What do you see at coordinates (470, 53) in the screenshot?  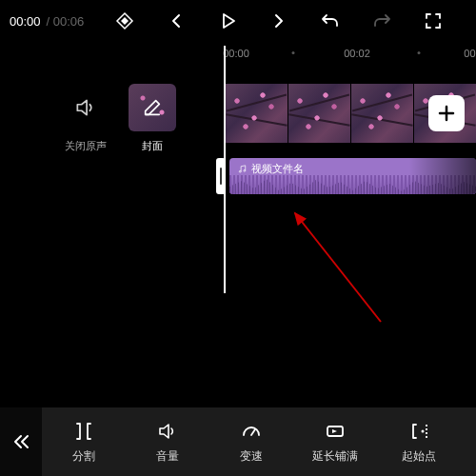 I see `ruler-tick: 00:0` at bounding box center [470, 53].